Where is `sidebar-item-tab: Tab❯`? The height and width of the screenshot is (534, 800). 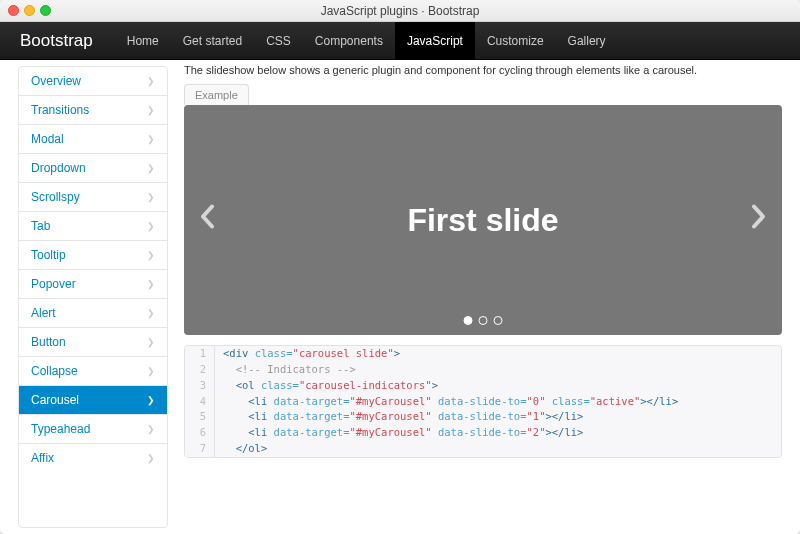
sidebar-item-tab: Tab❯ is located at coordinates (93, 226).